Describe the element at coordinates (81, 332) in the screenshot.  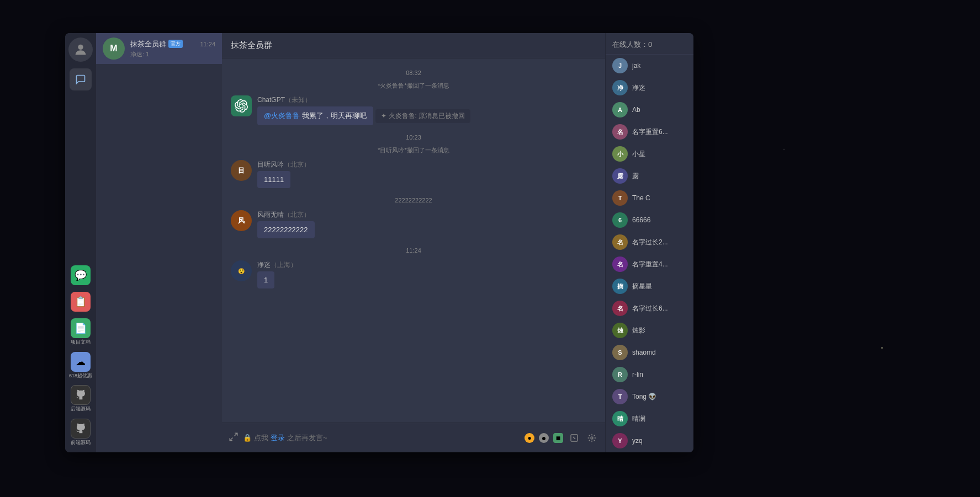
I see `app-docs: 📄 项目文档` at that location.